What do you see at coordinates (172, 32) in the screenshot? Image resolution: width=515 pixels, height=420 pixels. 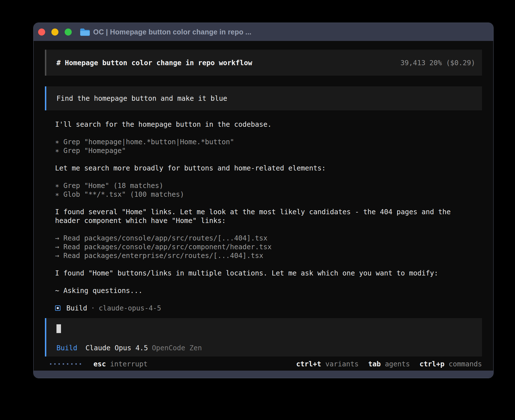 I see `window-title: OC | Homepage button color change in rep…` at bounding box center [172, 32].